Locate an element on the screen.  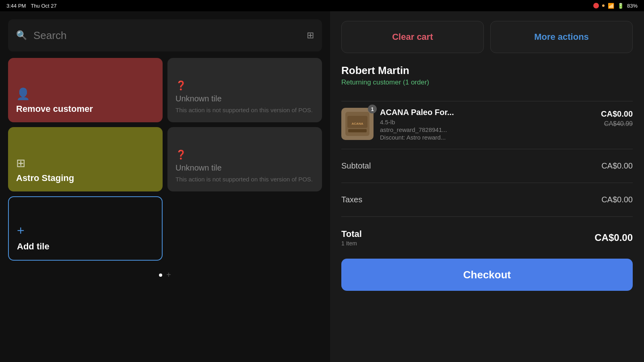
price-original: CA$40.99 is located at coordinates (618, 124).